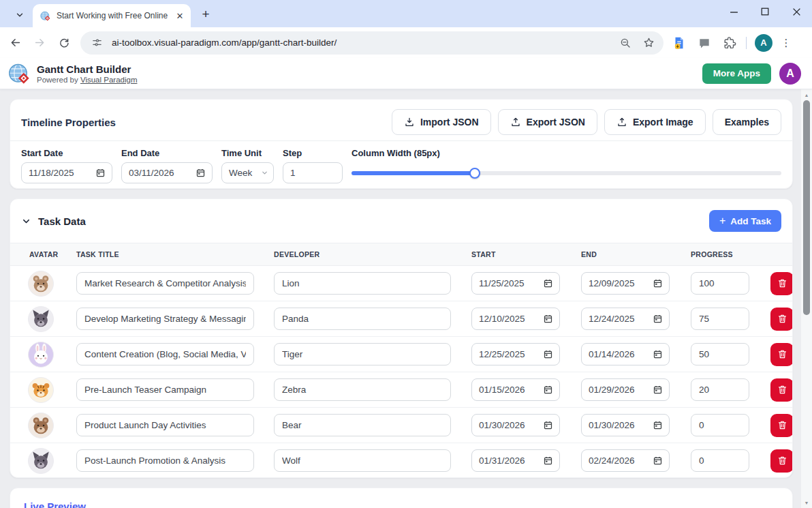  Describe the element at coordinates (248, 173) in the screenshot. I see `time-unit-select: Week` at that location.